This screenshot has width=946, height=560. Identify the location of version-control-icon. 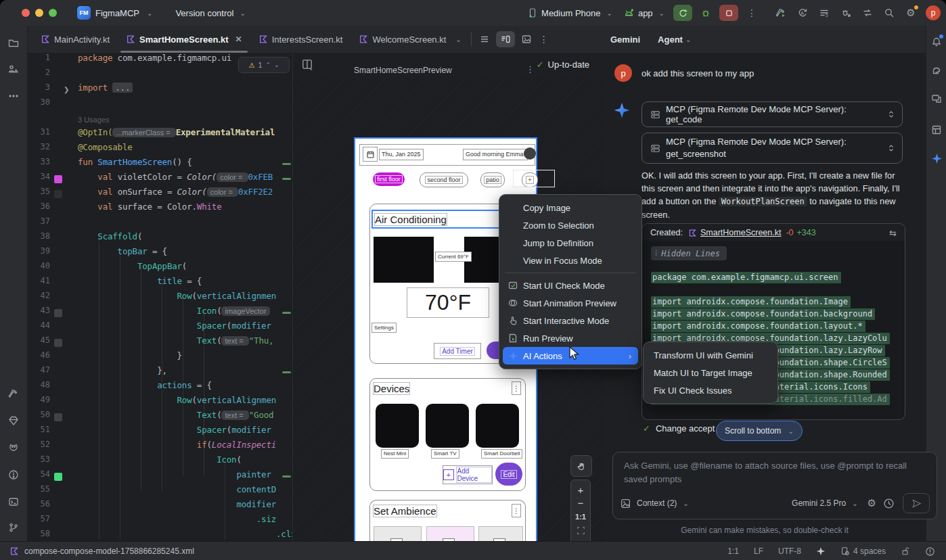
(14, 528).